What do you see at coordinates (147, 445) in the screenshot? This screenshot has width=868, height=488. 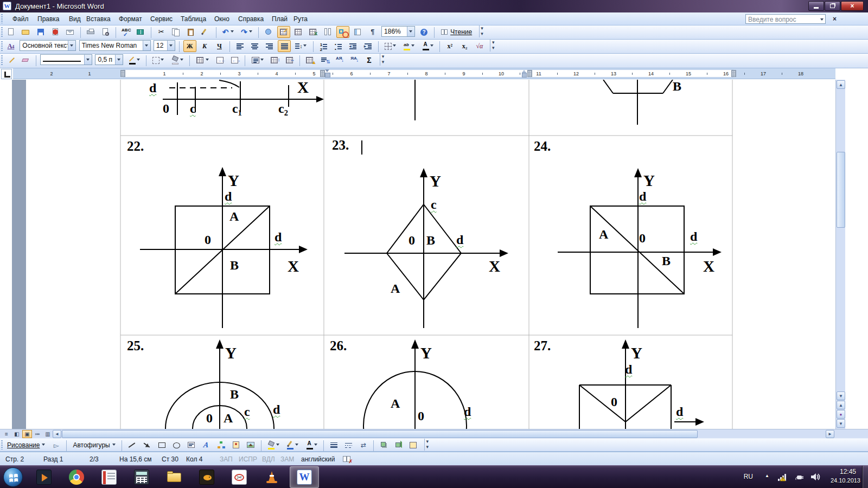 I see `arrow-tool-button` at bounding box center [147, 445].